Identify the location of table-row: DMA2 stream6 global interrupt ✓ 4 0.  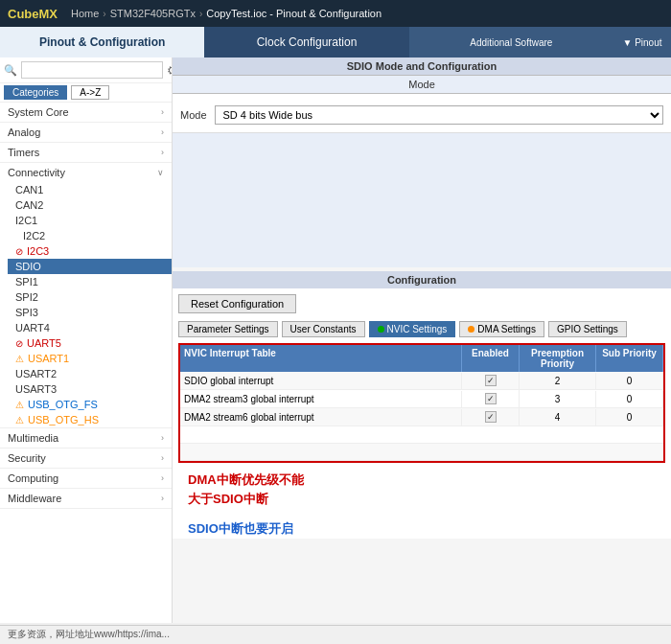
(422, 418).